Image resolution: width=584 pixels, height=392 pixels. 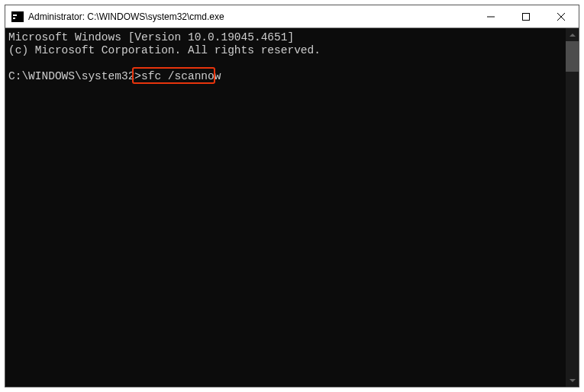 What do you see at coordinates (491, 17) in the screenshot?
I see `minimize-button` at bounding box center [491, 17].